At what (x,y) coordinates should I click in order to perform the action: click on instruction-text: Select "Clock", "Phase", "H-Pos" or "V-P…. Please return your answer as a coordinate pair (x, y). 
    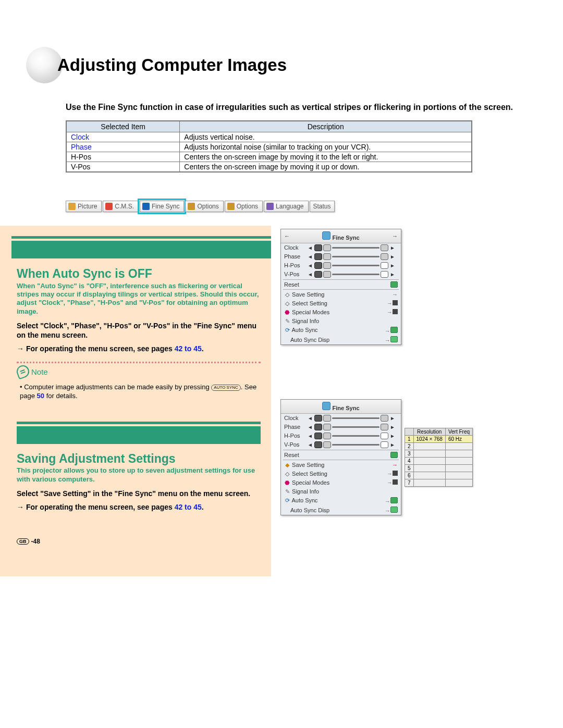
    Looking at the image, I should click on (139, 330).